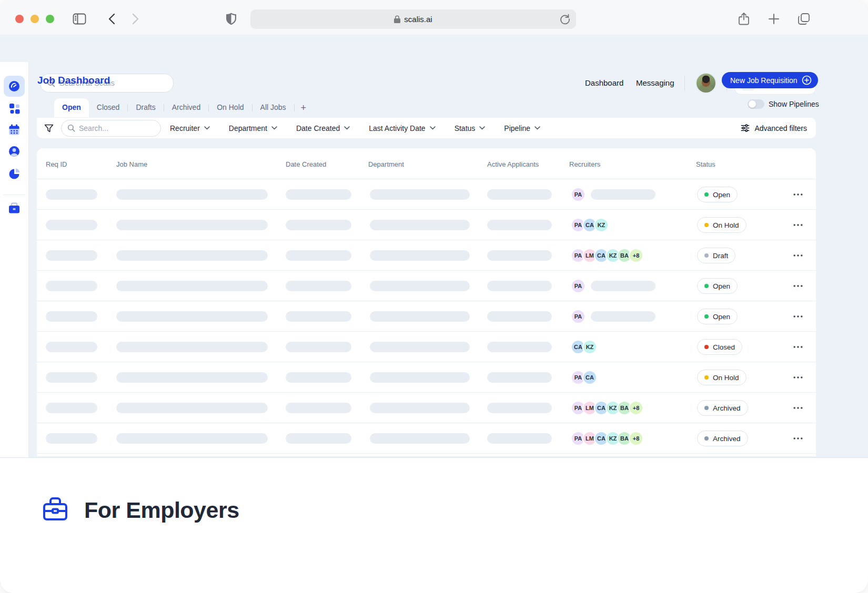 This screenshot has height=593, width=868. Describe the element at coordinates (230, 108) in the screenshot. I see `tab-on-hold: On Hold` at that location.